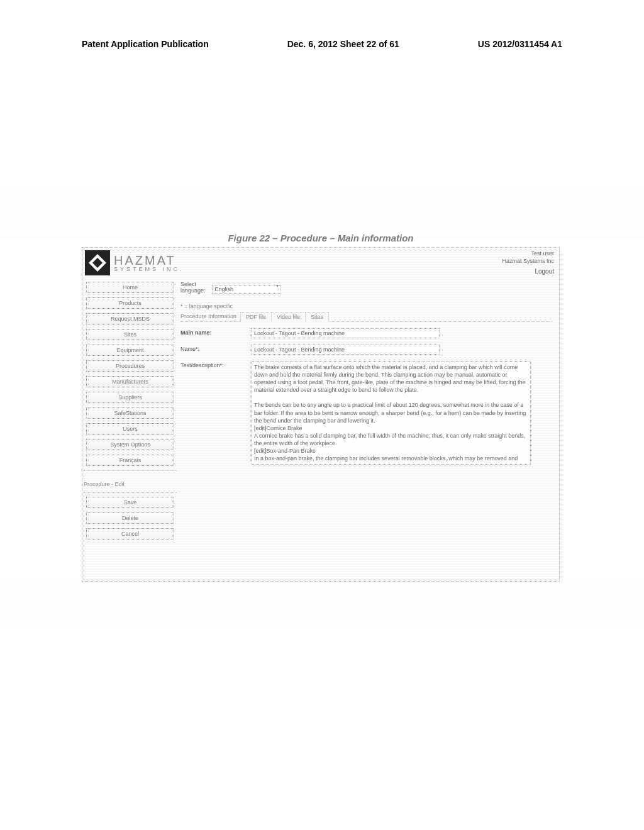  I want to click on tab-pdf-file: PDF file, so click(256, 317).